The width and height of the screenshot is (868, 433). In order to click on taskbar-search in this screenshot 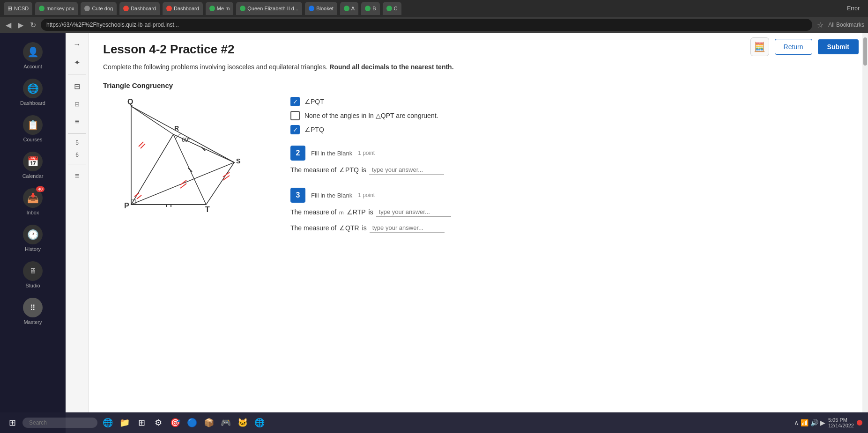, I will do `click(60, 423)`.